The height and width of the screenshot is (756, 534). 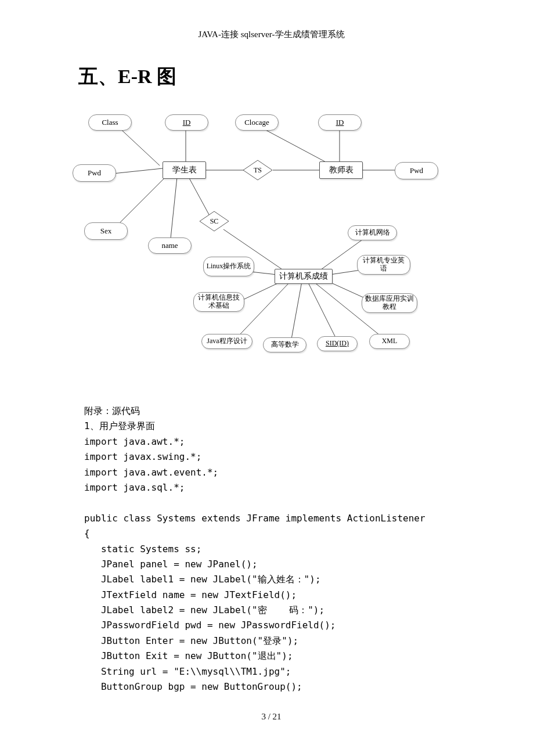 What do you see at coordinates (272, 717) in the screenshot?
I see `page-footer: 3 / 21` at bounding box center [272, 717].